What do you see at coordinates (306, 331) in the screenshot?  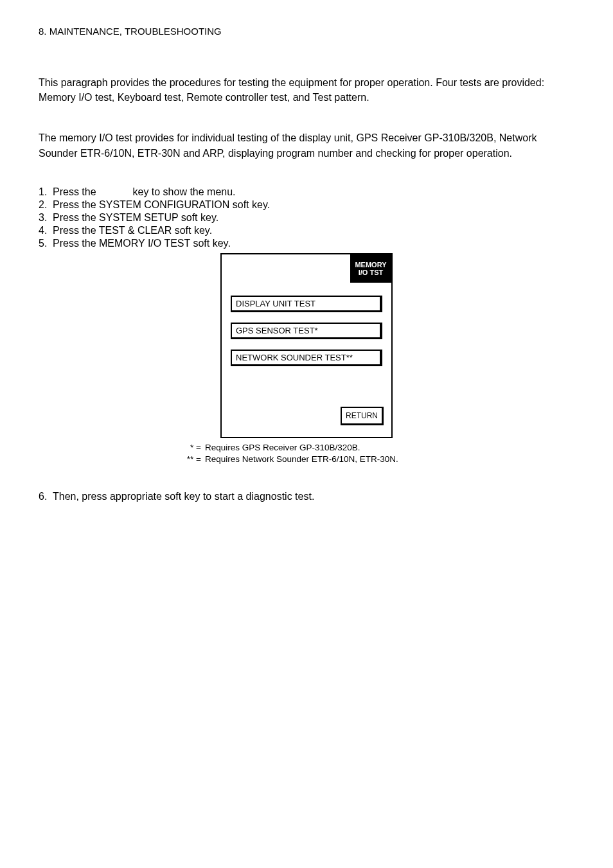 I see `softkey-gps-sensor-test: GPS SENSOR TEST*` at bounding box center [306, 331].